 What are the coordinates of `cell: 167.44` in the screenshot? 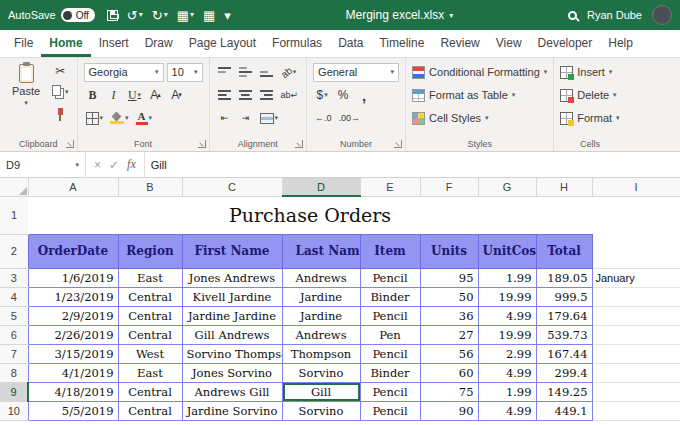 It's located at (564, 354).